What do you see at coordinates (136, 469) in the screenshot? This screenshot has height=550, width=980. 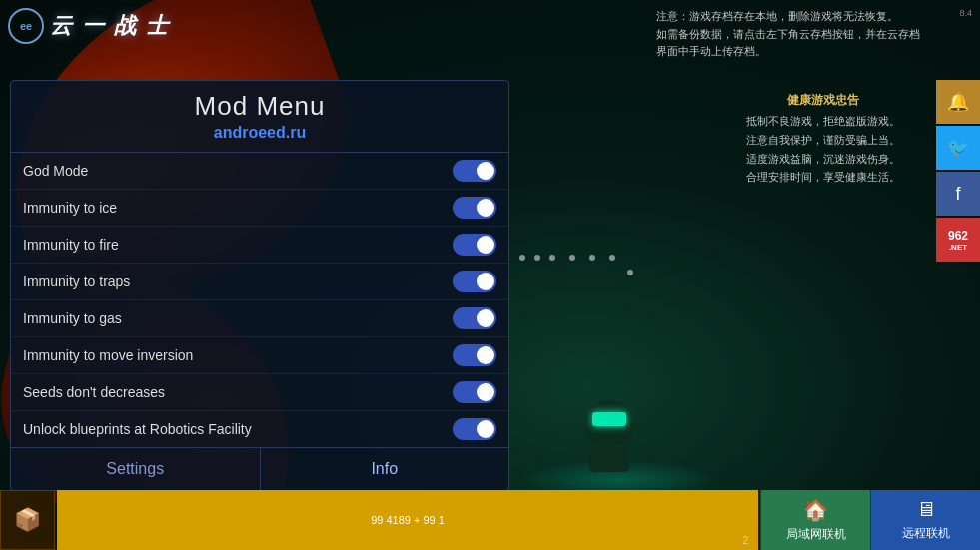 I see `settings-button: Settings` at bounding box center [136, 469].